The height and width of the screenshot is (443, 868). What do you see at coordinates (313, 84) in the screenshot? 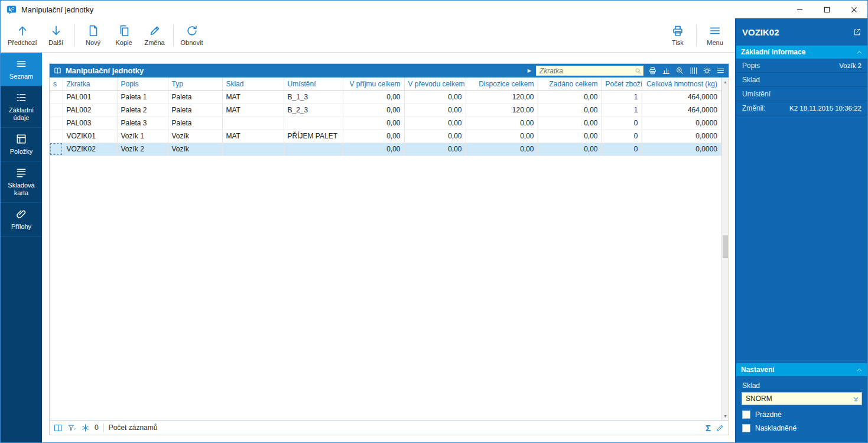
I see `column-header-5: Umístění` at bounding box center [313, 84].